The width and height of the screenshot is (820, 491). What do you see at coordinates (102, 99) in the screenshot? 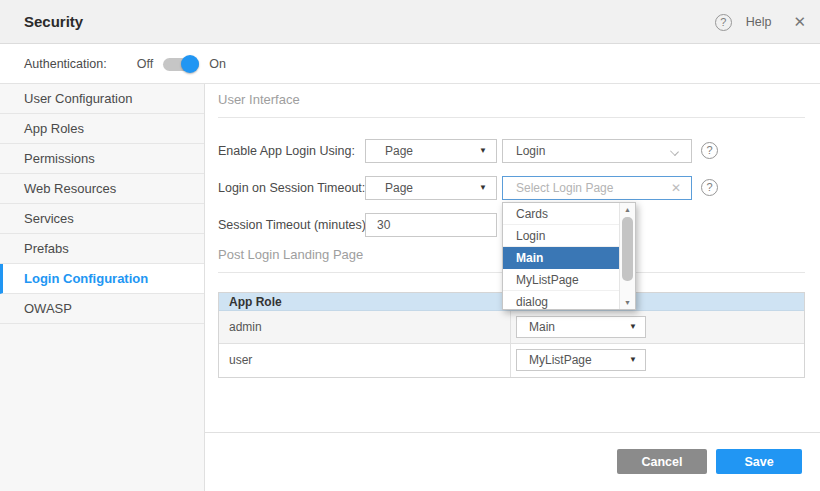
I see `sidebar-item-user-configuration: User Configuration` at bounding box center [102, 99].